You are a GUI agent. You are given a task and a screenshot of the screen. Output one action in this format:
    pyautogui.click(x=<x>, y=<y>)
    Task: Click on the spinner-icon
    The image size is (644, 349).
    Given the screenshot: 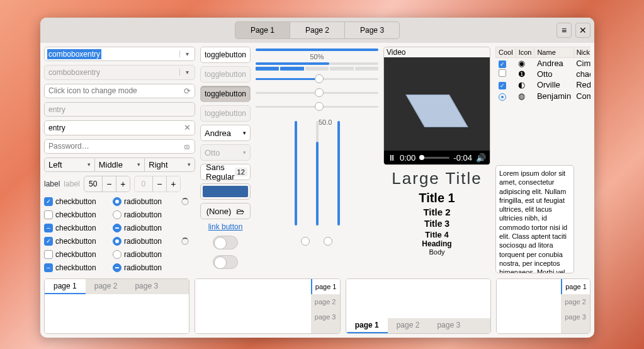 What is the action you would take?
    pyautogui.click(x=185, y=202)
    